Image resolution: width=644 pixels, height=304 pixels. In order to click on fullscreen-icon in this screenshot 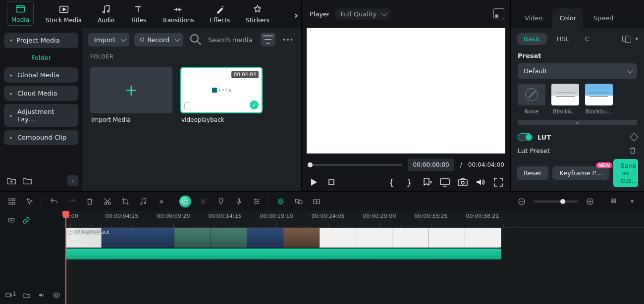, I will do `click(498, 182)`.